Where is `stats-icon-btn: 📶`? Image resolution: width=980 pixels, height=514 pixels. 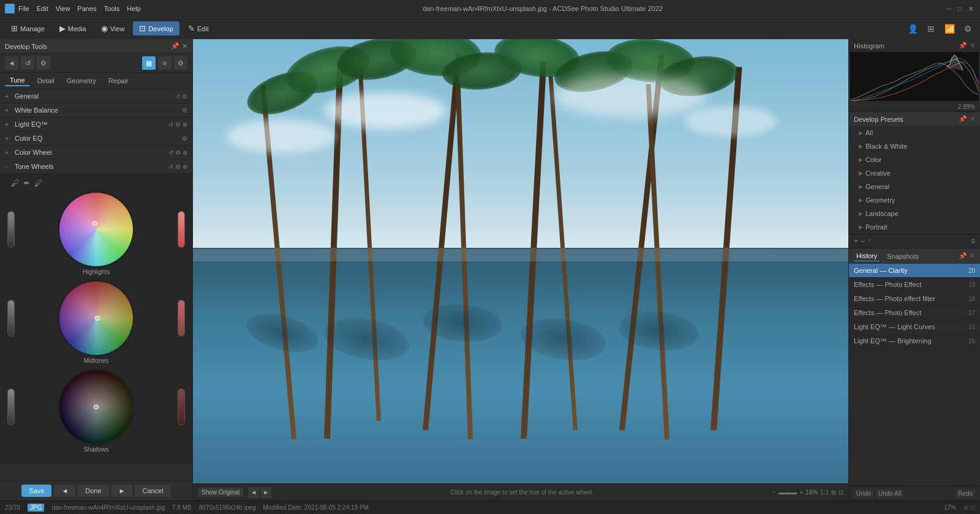
stats-icon-btn: 📶 is located at coordinates (949, 29).